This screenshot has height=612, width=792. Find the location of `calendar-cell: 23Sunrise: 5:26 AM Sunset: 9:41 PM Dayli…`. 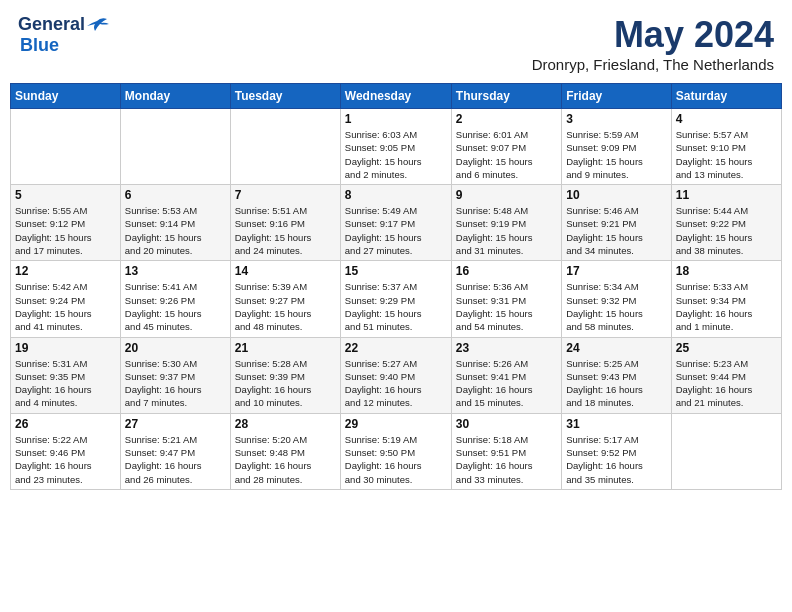

calendar-cell: 23Sunrise: 5:26 AM Sunset: 9:41 PM Dayli… is located at coordinates (506, 375).